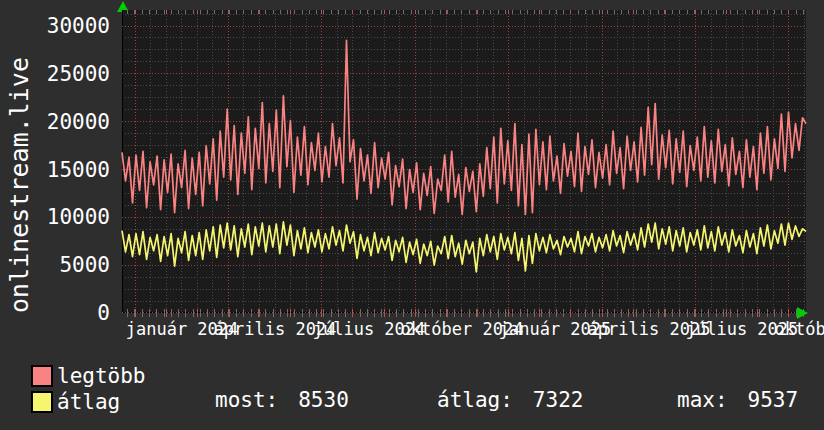  I want to click on stat-avg-value: 7322, so click(558, 400).